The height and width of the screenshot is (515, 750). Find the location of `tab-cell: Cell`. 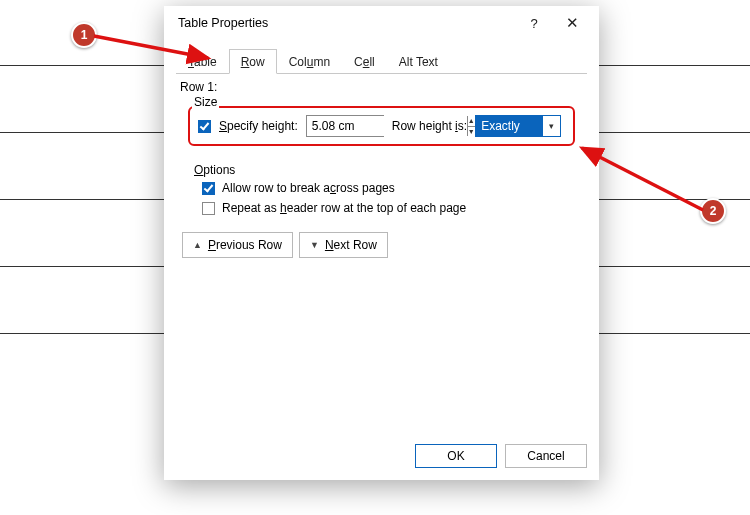

tab-cell: Cell is located at coordinates (364, 62).